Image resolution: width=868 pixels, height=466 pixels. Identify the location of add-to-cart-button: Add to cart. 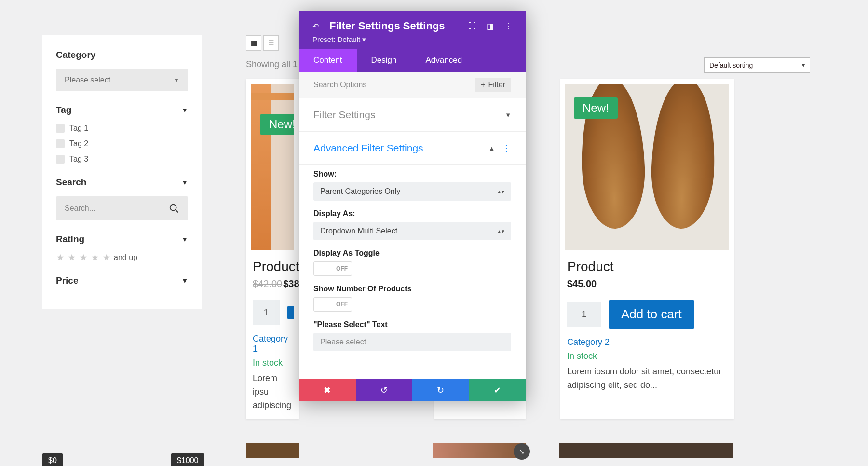
(651, 315).